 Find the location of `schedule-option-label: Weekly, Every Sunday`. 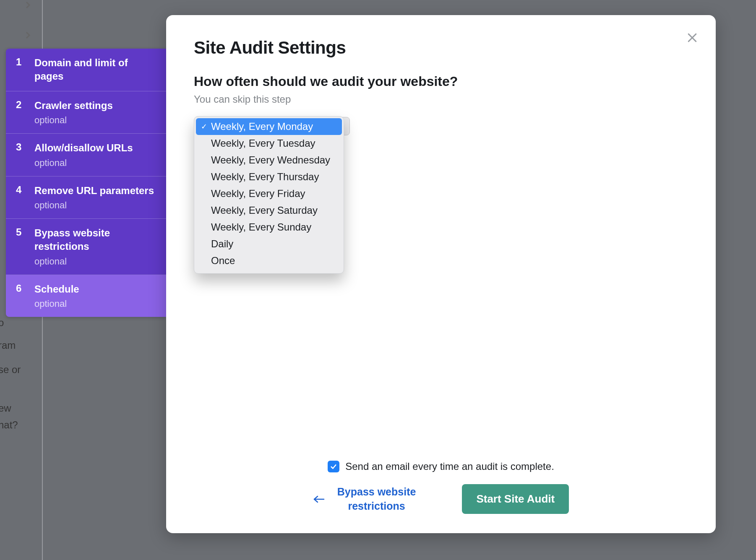

schedule-option-label: Weekly, Every Sunday is located at coordinates (261, 227).